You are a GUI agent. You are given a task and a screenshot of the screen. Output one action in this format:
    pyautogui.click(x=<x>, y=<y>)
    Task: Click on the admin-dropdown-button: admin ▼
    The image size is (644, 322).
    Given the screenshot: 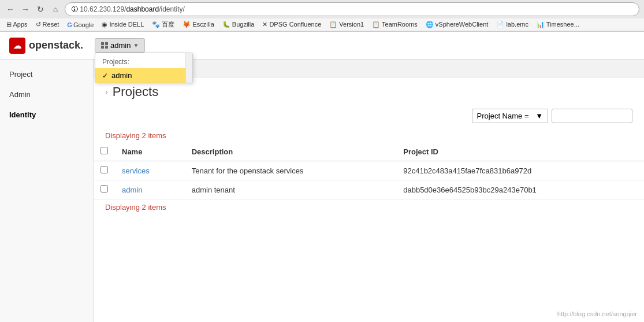 What is the action you would take?
    pyautogui.click(x=120, y=45)
    